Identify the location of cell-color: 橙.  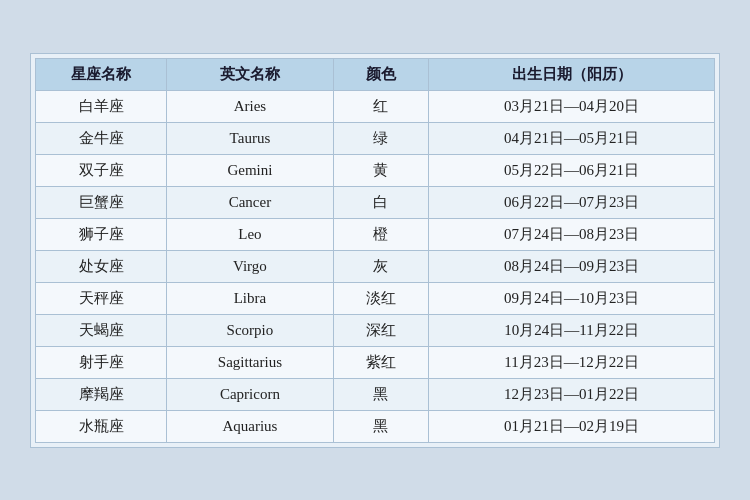
(380, 234).